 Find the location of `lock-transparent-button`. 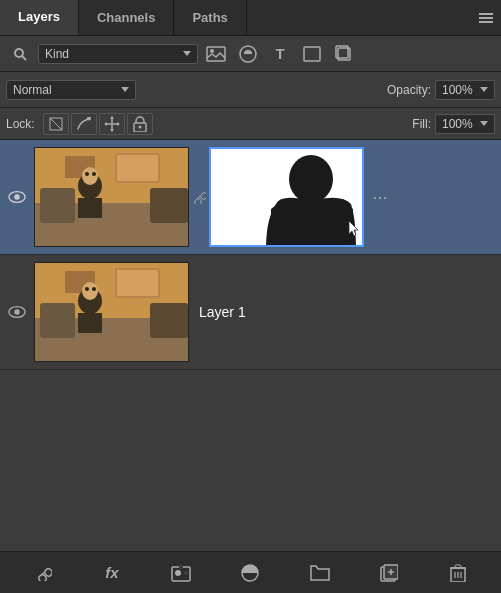

lock-transparent-button is located at coordinates (56, 124).